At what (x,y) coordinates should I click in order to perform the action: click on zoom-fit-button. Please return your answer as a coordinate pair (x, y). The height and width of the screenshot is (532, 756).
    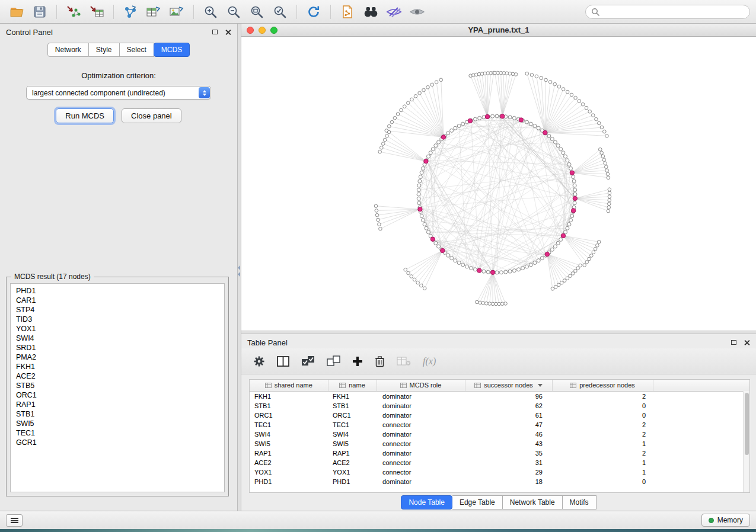
    Looking at the image, I should click on (257, 12).